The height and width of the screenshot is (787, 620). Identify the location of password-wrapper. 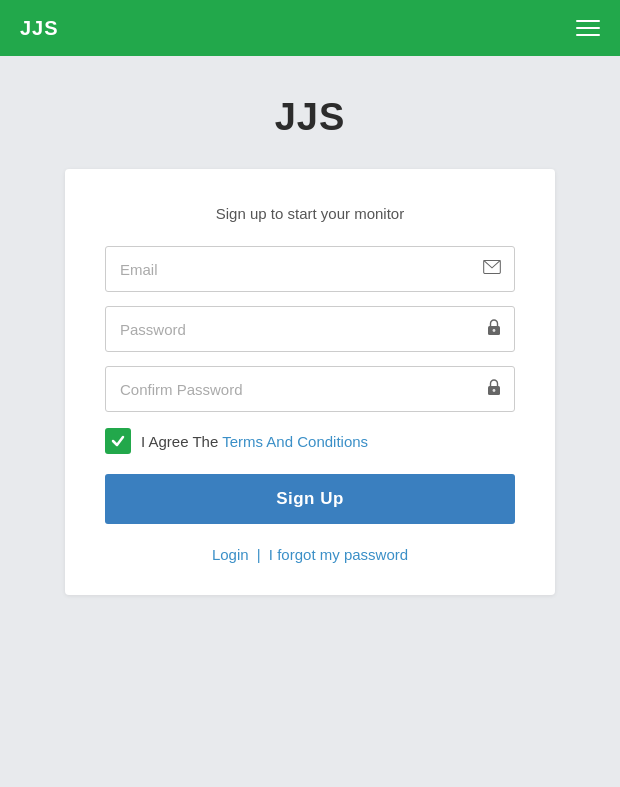
(310, 329).